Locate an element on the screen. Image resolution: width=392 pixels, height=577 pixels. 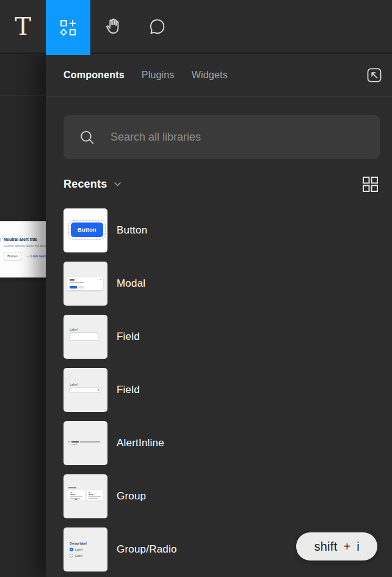
text-tool-button: T is located at coordinates (23, 26).